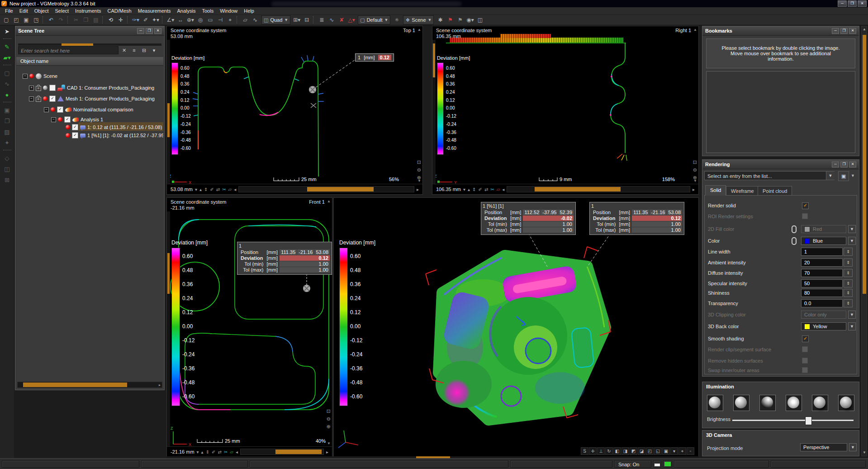 This screenshot has height=469, width=868. What do you see at coordinates (332, 20) in the screenshot?
I see `spline-icon: ∿` at bounding box center [332, 20].